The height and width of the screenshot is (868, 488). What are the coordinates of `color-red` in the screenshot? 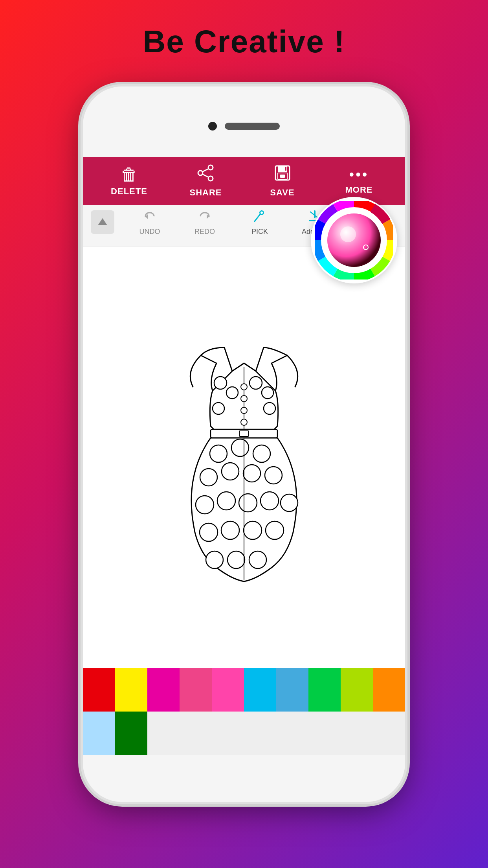 It's located at (99, 690).